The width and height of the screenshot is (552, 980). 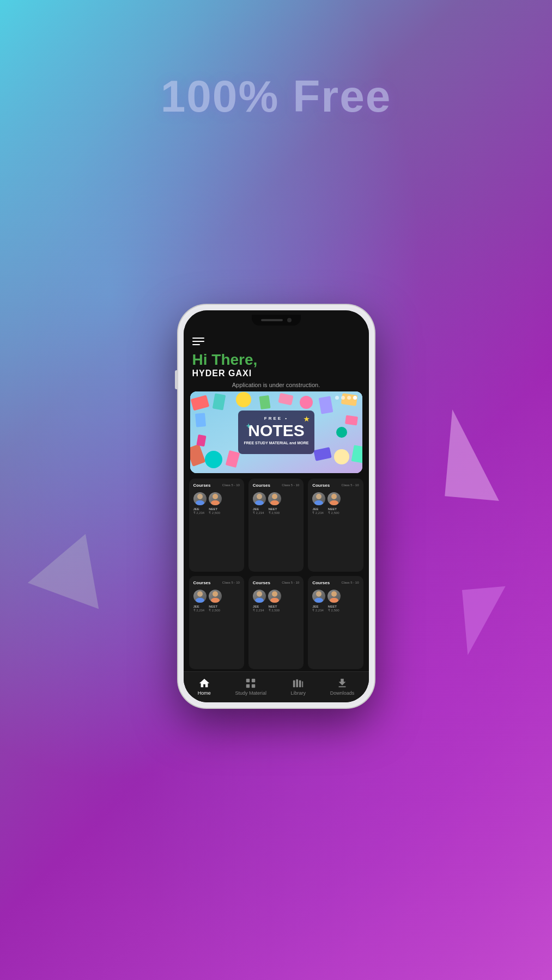 I want to click on course-range-5: Class 5 - 10, so click(x=290, y=583).